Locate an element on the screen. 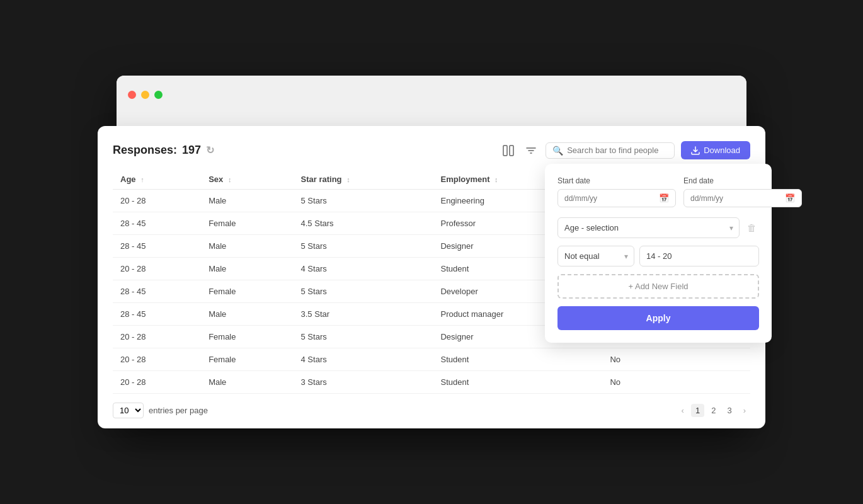  search-box: 🔍 is located at coordinates (610, 151).